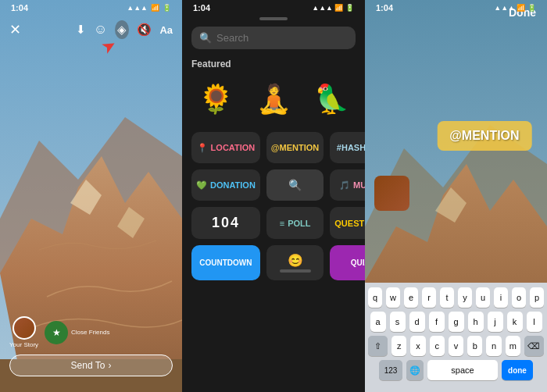  What do you see at coordinates (226, 262) in the screenshot?
I see `countdown-sticker: COUNTDOWN` at bounding box center [226, 262].